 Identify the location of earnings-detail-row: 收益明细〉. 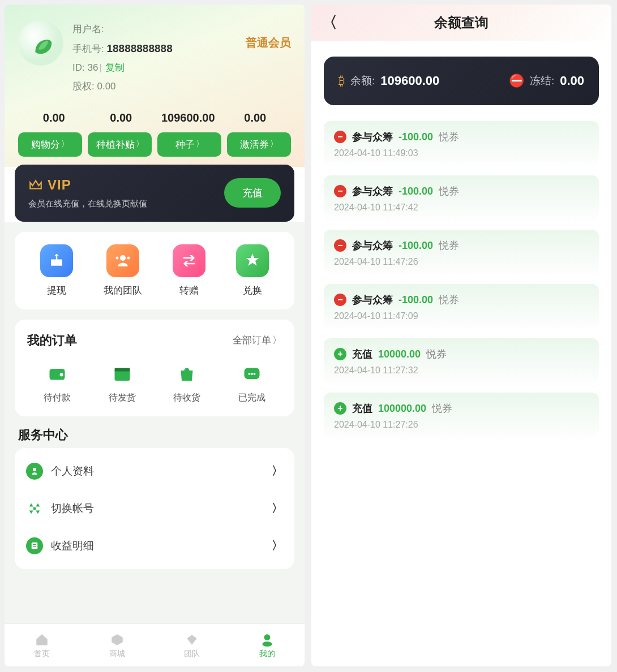
(155, 546).